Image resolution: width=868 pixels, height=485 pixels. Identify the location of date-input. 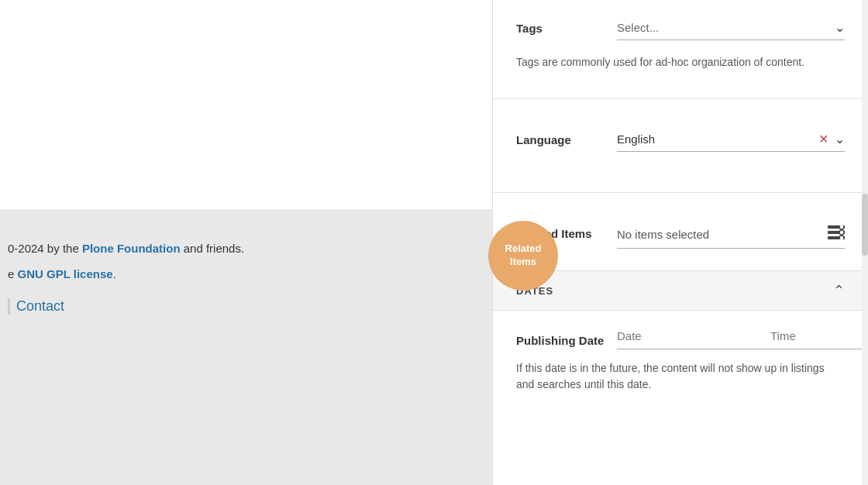
(691, 336).